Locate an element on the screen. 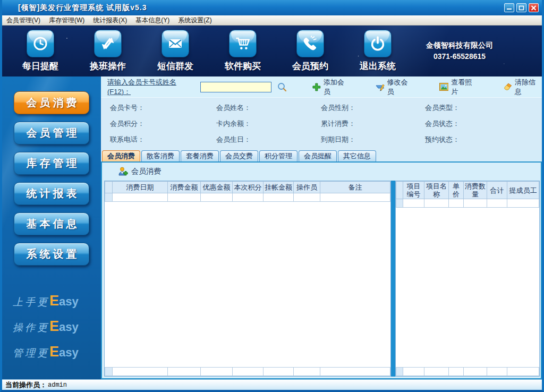 The image size is (544, 392). member-search-input is located at coordinates (236, 87).